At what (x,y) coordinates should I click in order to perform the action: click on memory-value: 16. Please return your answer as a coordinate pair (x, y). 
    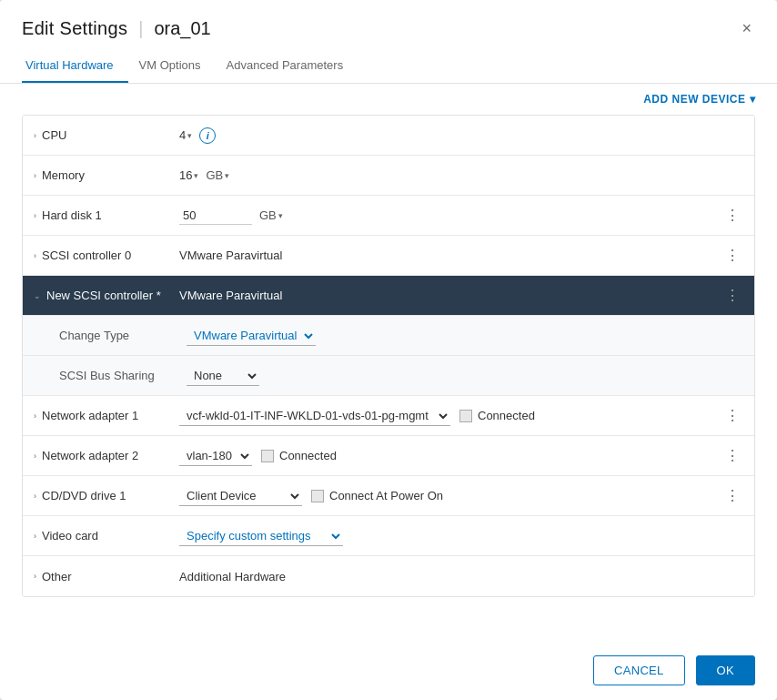
    Looking at the image, I should click on (186, 175).